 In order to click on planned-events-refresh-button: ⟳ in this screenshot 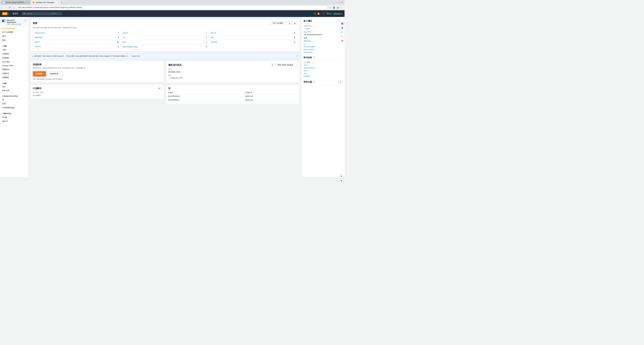, I will do `click(159, 89)`.